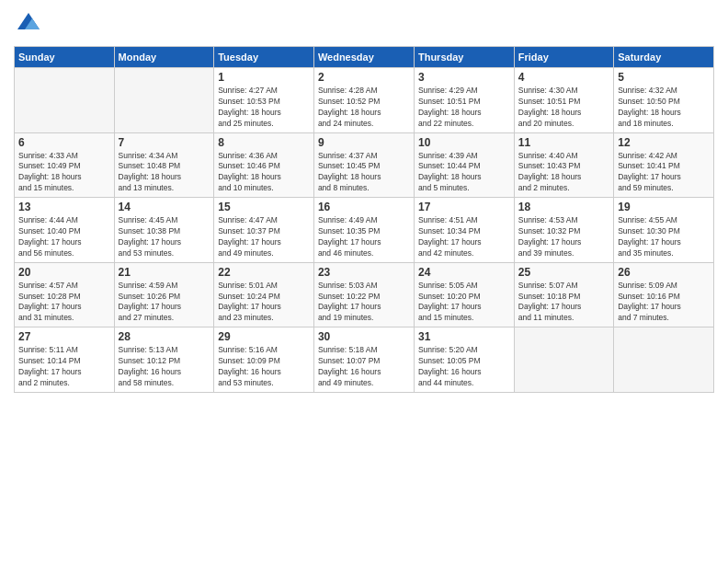 The height and width of the screenshot is (563, 728). I want to click on calendar-cell: 11Sunrise: 4:40 AM Sunset: 10:43 PM Dayl…, so click(563, 166).